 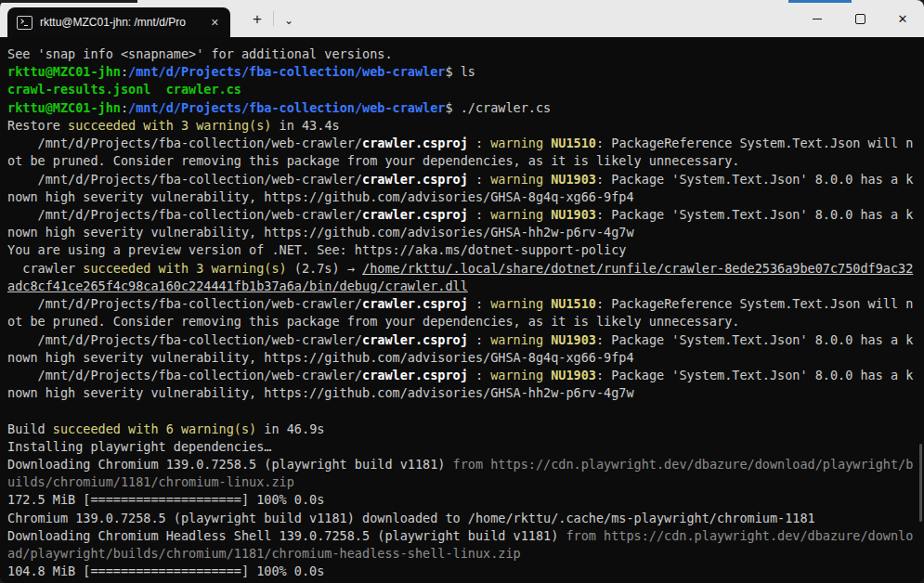 What do you see at coordinates (257, 19) in the screenshot?
I see `new-tab-button: +` at bounding box center [257, 19].